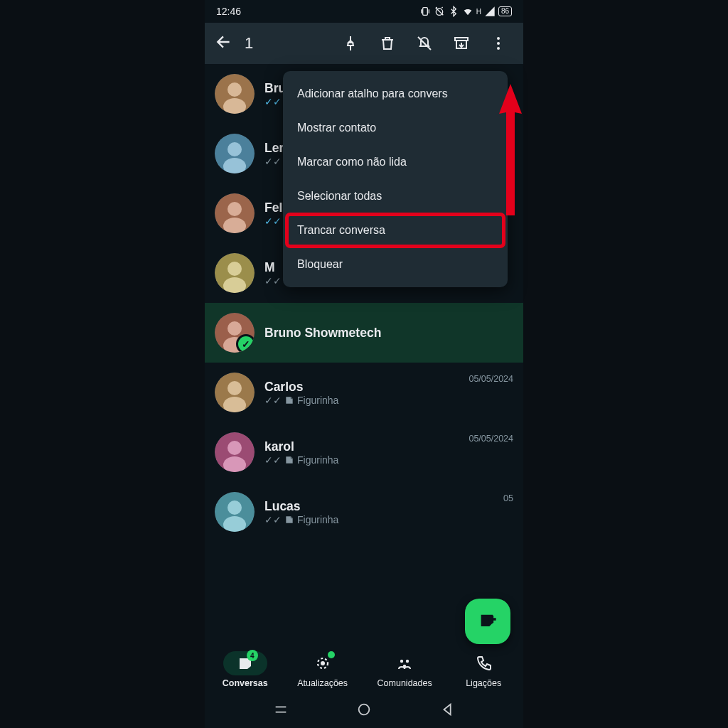 This screenshot has width=728, height=728. I want to click on annotation-arrow, so click(510, 144).